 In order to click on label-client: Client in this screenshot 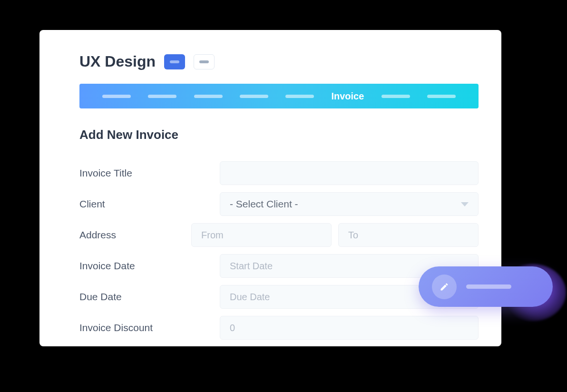, I will do `click(149, 204)`.